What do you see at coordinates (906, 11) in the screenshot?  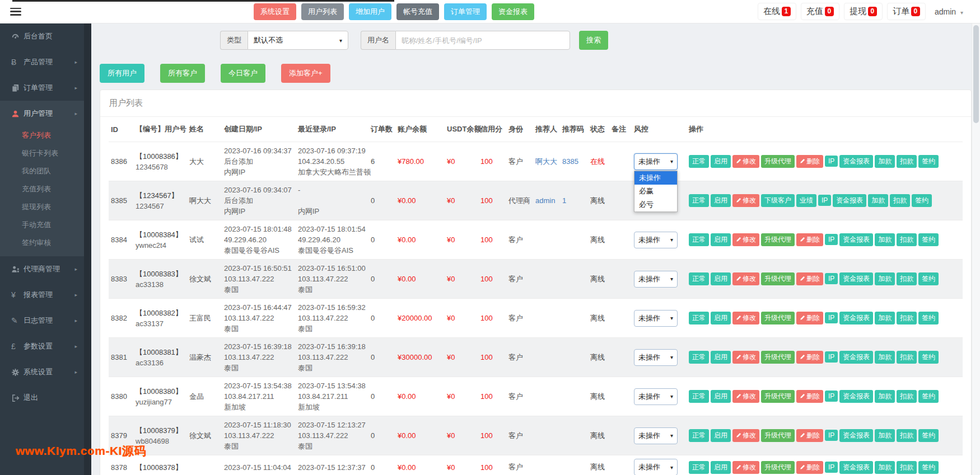 I see `stat-orders: 订单0` at bounding box center [906, 11].